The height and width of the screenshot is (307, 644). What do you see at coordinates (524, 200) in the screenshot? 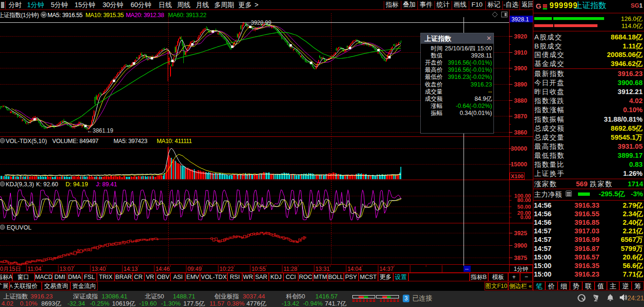
I see `svg-text: 80.00` at bounding box center [524, 200].